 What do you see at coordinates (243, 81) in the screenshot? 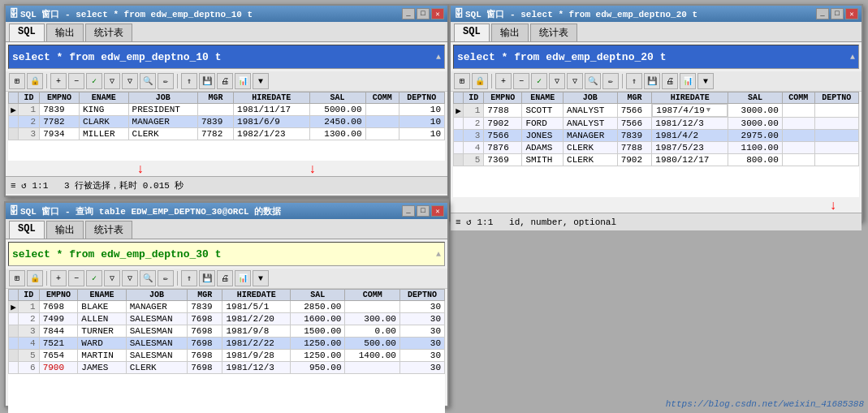
I see `chart-btn-win1: 📊` at bounding box center [243, 81].